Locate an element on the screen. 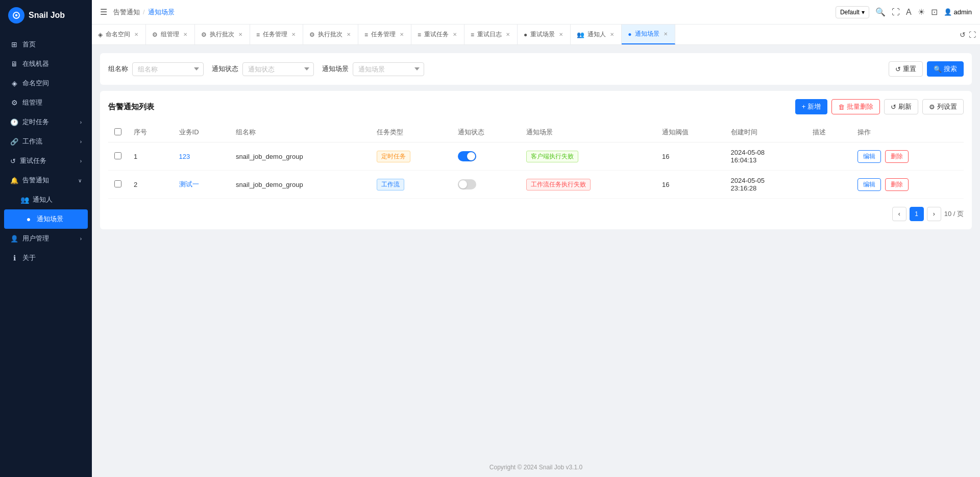 This screenshot has width=980, height=477. user-menu: 👤 admin is located at coordinates (958, 12).